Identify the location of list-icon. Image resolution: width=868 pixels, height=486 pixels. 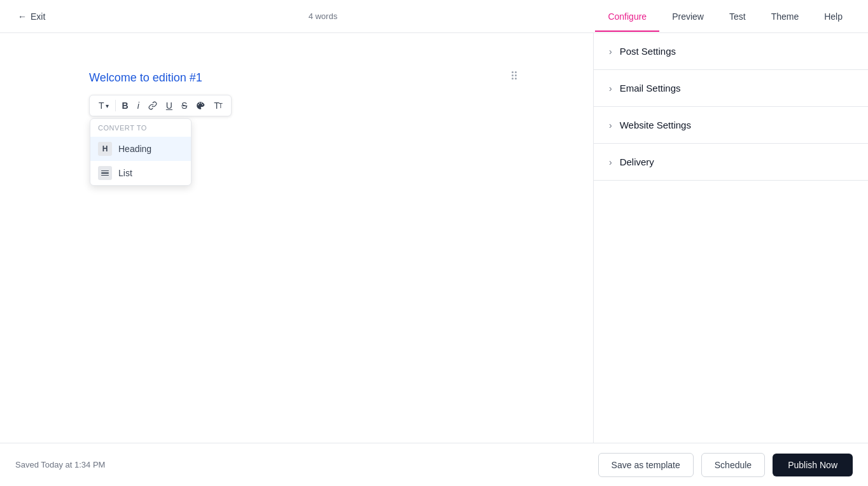
(105, 173).